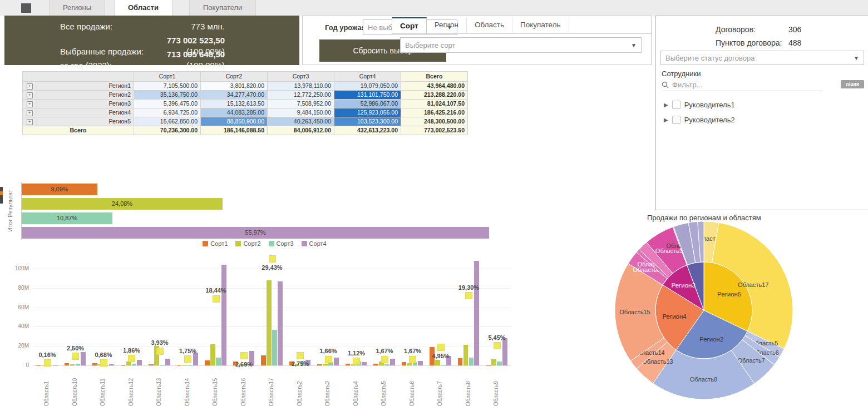 This screenshot has height=406, width=868. Describe the element at coordinates (77, 8) in the screenshot. I see `tab-regions: Регионы` at that location.